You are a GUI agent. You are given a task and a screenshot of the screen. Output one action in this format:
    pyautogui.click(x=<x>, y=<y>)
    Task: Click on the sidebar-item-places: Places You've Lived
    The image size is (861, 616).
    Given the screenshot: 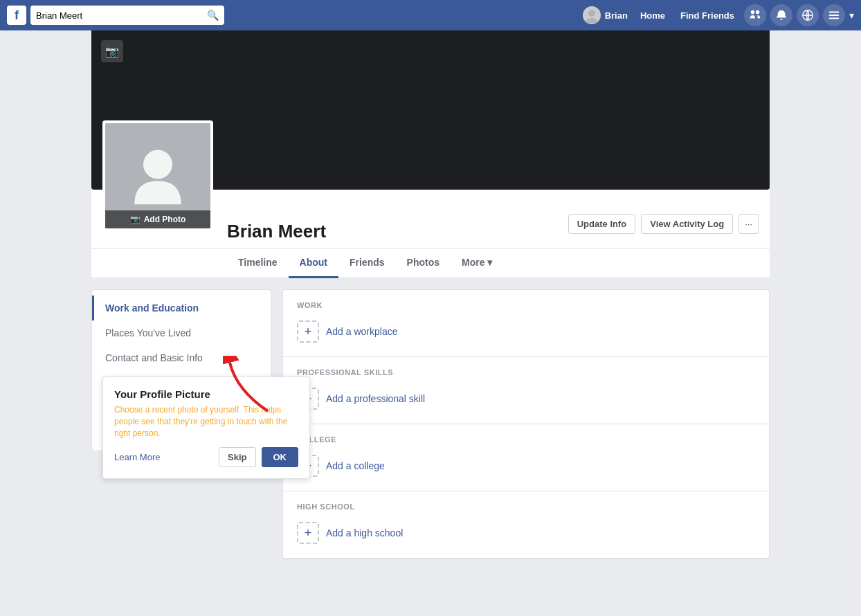 What is the action you would take?
    pyautogui.click(x=181, y=333)
    